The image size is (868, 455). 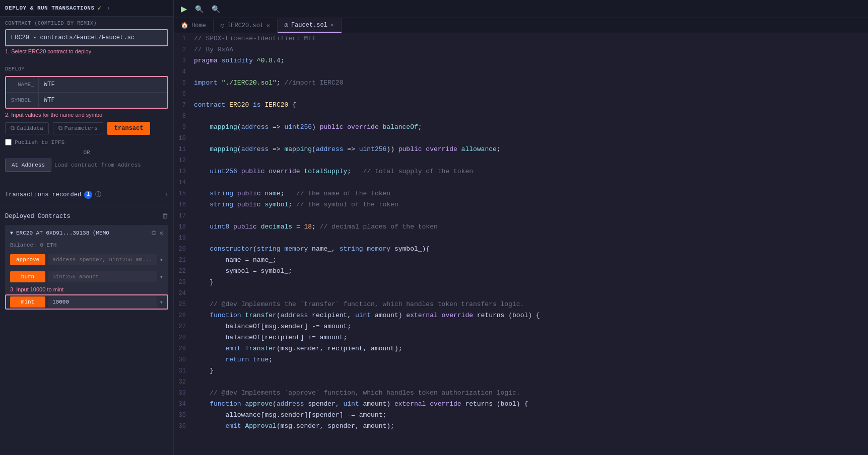 I want to click on line-number: 29, so click(x=184, y=349).